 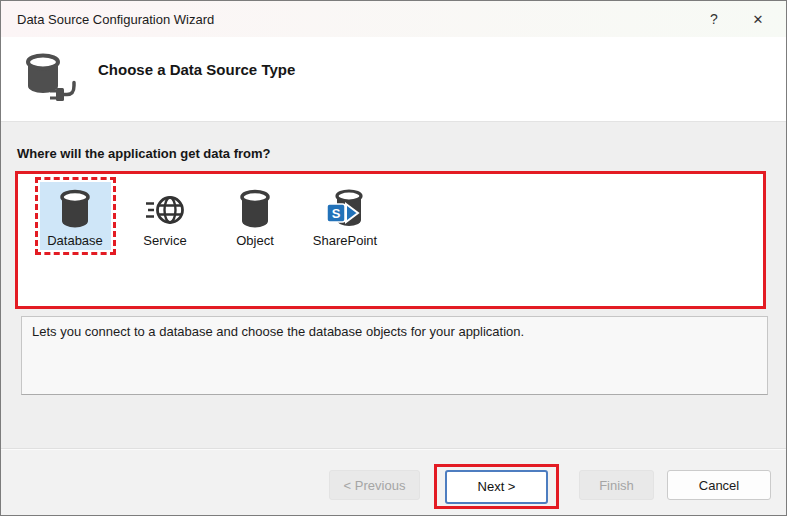 I want to click on close-icon: ✕, so click(x=758, y=20).